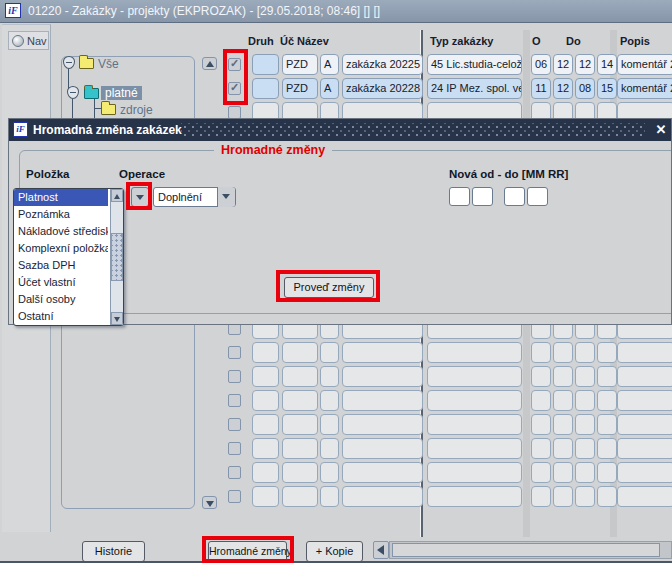 The width and height of the screenshot is (672, 563). I want to click on row-field-o2: 12, so click(563, 88).